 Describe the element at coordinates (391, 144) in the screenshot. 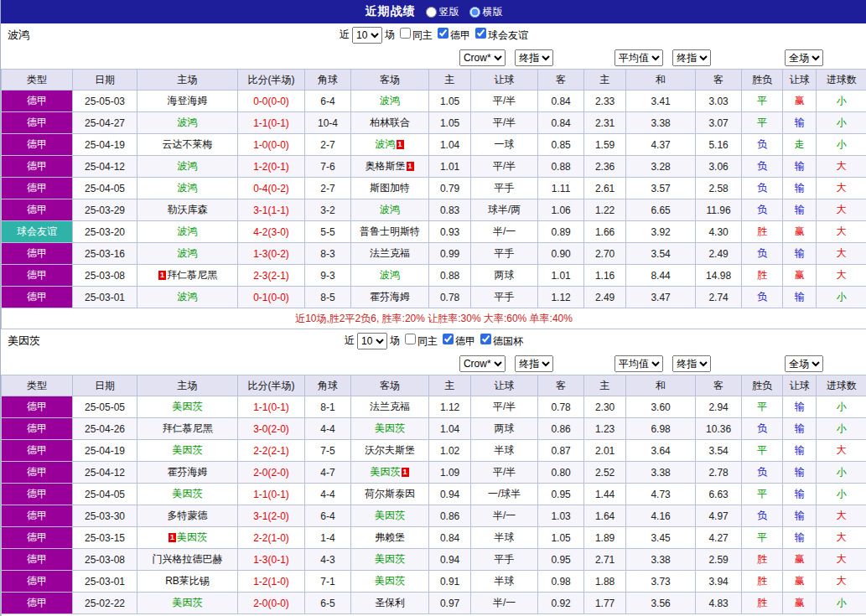

I see `away-team-link: 波鸿1` at that location.